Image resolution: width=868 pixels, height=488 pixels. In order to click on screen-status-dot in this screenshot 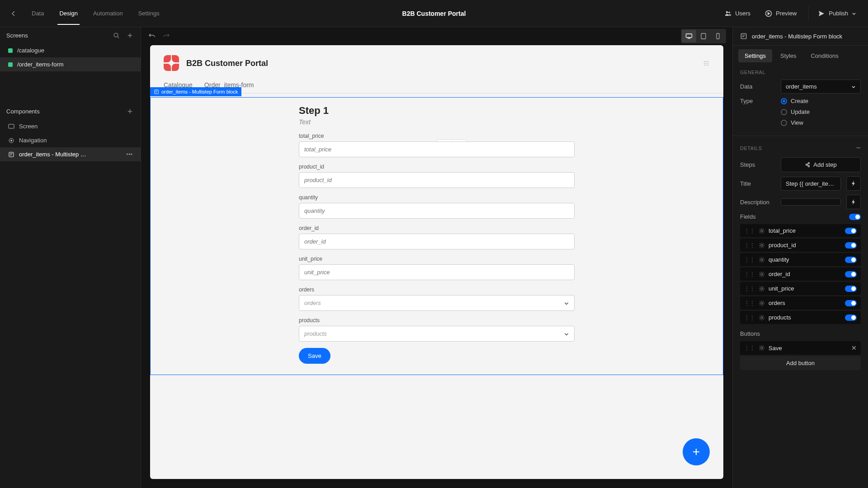, I will do `click(10, 65)`.